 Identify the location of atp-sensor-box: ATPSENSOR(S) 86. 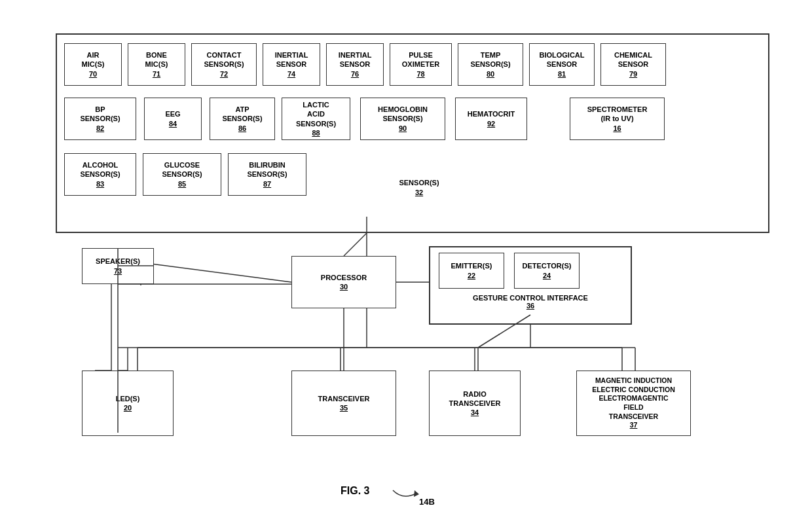
(242, 119).